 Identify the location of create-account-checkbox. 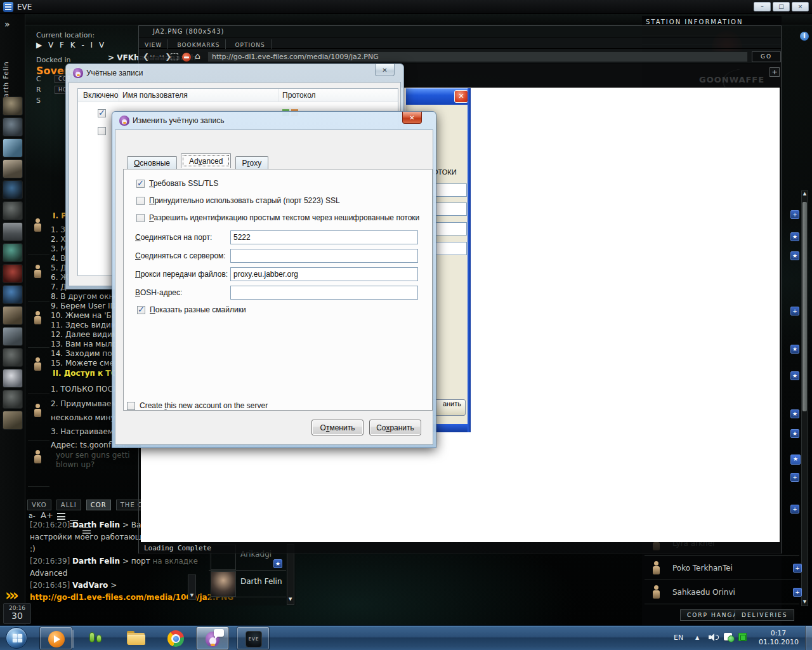
(131, 406).